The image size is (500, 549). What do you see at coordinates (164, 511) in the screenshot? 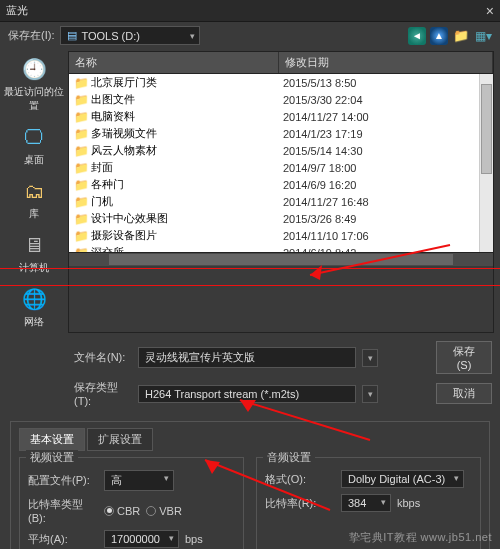
I see `radio-vbr: VBR` at bounding box center [164, 511].